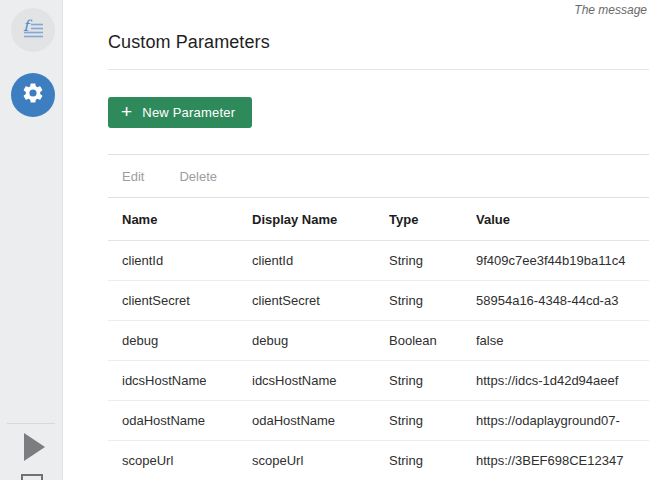 Image resolution: width=649 pixels, height=480 pixels. I want to click on cell-display-name: idcsHostName, so click(320, 381).